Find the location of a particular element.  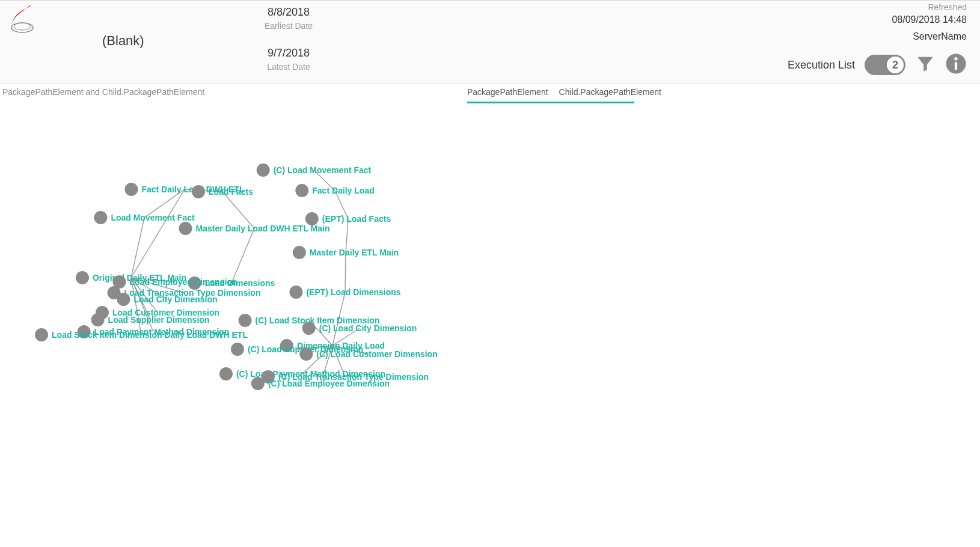

graph-node: (C) Load Customer Dimension is located at coordinates (368, 354).